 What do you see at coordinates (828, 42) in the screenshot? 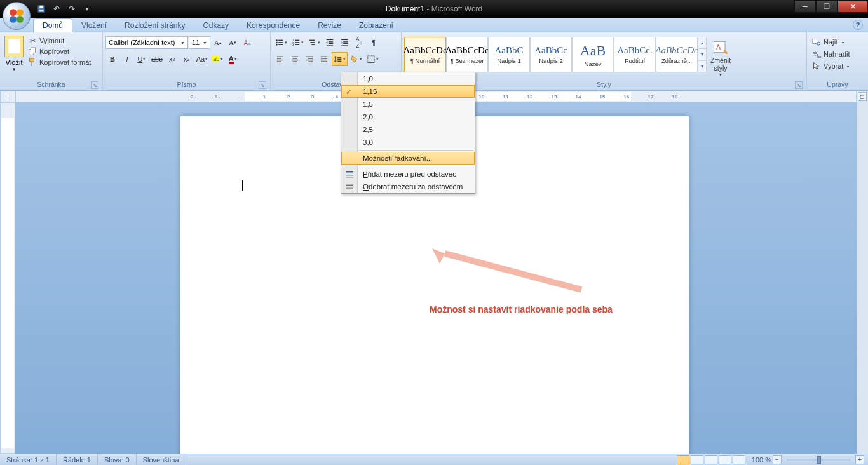
I see `find-button: Najít▾` at bounding box center [828, 42].